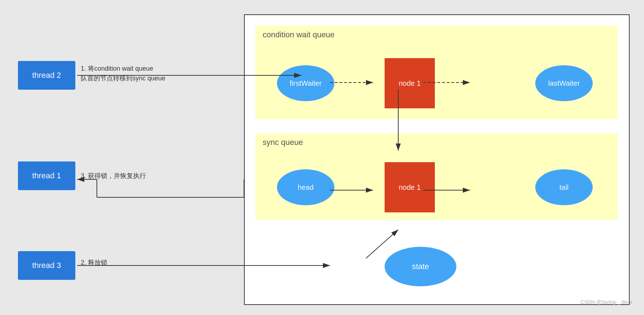  Describe the element at coordinates (47, 75) in the screenshot. I see `thread2-box: thread 2` at that location.